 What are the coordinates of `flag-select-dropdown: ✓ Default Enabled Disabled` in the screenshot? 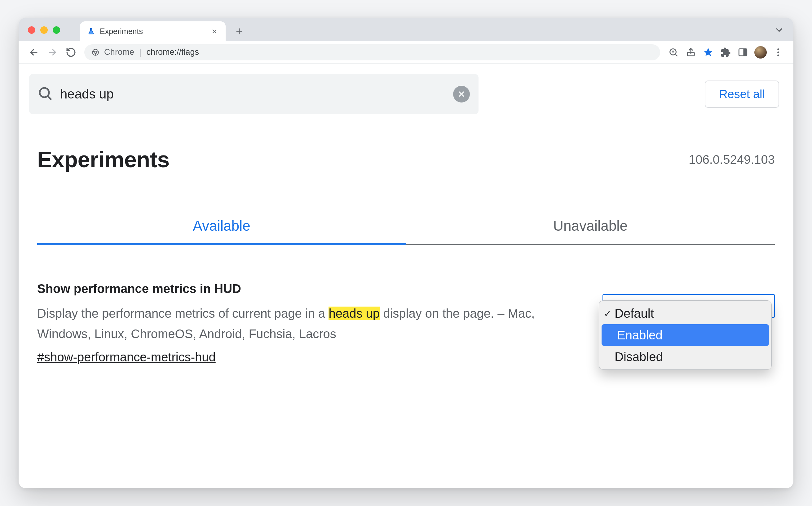 It's located at (685, 335).